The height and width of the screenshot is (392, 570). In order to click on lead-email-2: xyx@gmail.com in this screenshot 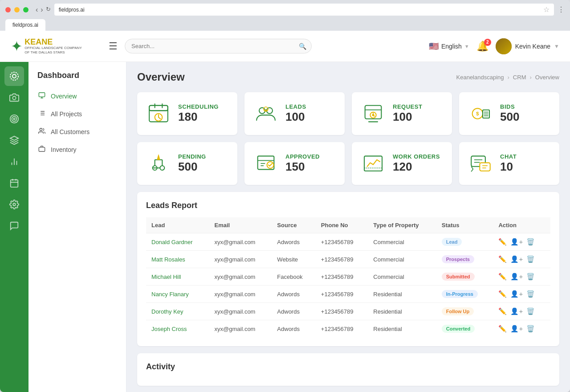, I will do `click(240, 277)`.